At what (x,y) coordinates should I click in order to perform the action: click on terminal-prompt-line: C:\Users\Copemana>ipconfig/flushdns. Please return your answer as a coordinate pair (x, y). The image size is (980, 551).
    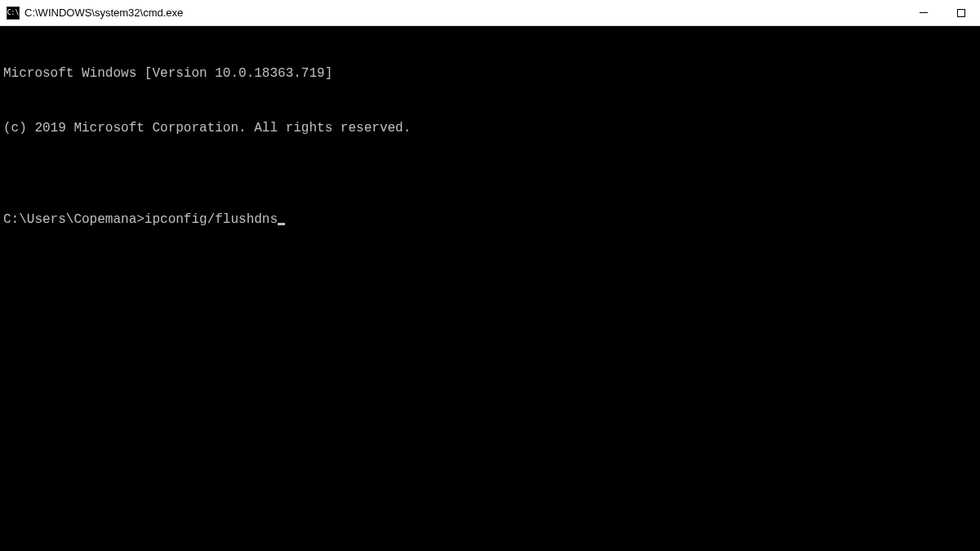
    Looking at the image, I should click on (490, 220).